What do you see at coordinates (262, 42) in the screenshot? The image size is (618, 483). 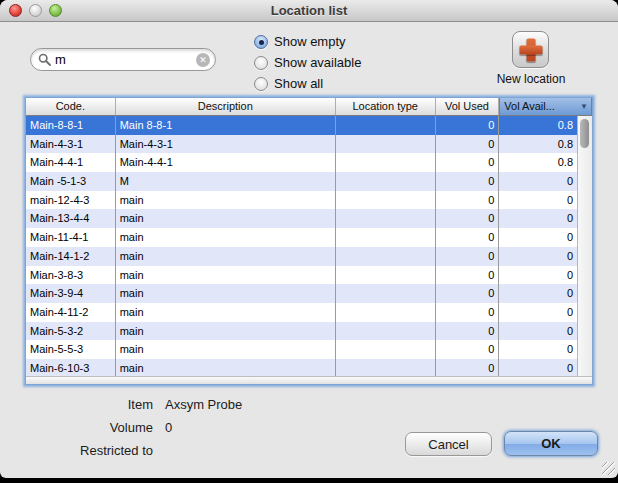 I see `radio-dot-icon` at bounding box center [262, 42].